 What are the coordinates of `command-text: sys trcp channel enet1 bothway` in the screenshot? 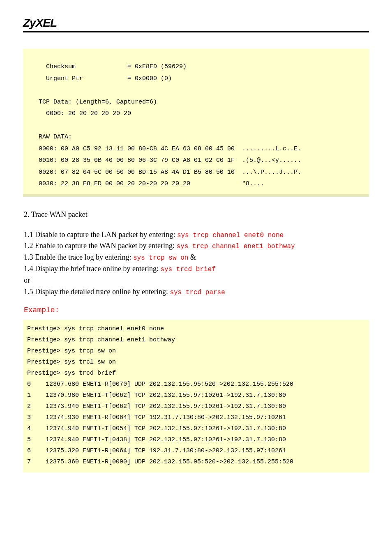 It's located at (236, 246).